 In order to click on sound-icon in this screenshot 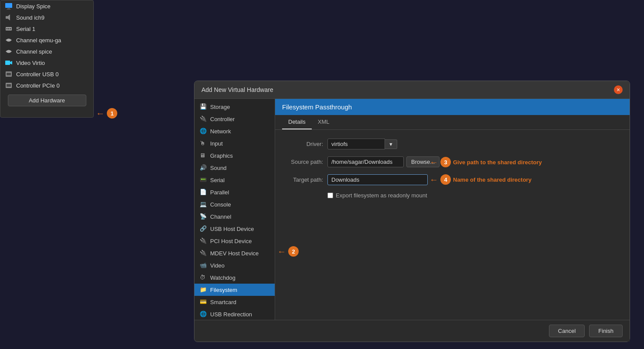, I will do `click(9, 17)`.